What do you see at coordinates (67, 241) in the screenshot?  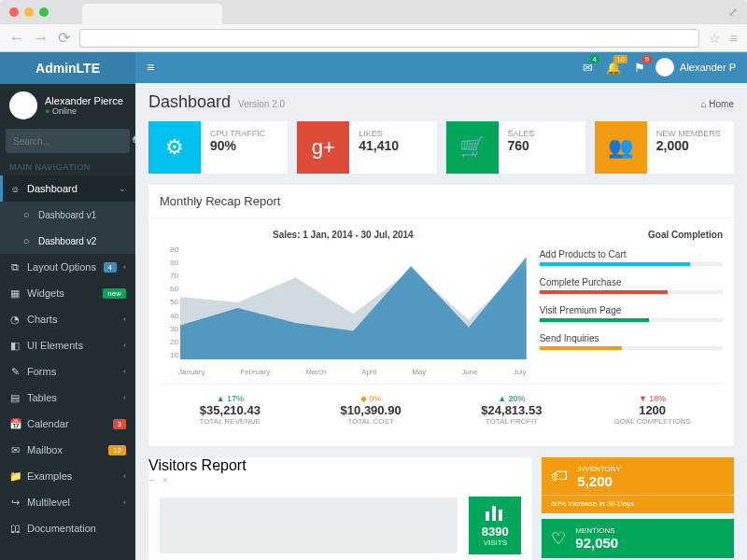 I see `sidebar-item-dashboard-v2: ○Dashboard v2` at bounding box center [67, 241].